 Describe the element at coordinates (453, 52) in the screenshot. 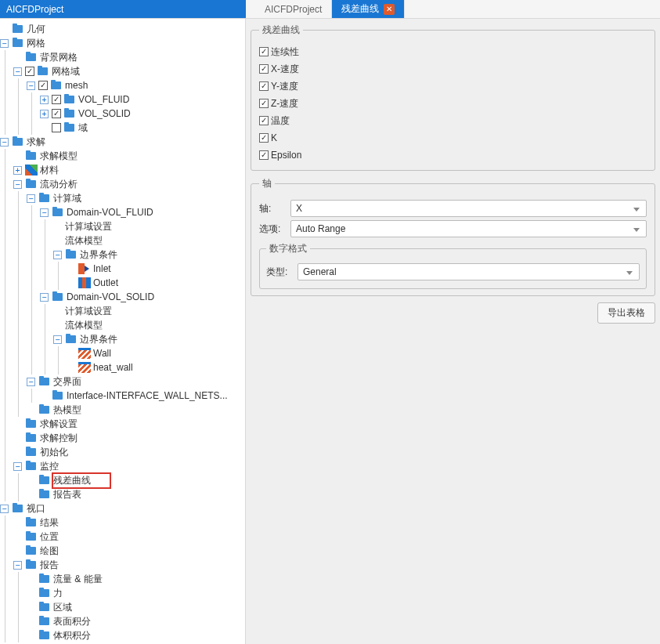

I see `curve-checkbox-row: ✓连续性` at that location.